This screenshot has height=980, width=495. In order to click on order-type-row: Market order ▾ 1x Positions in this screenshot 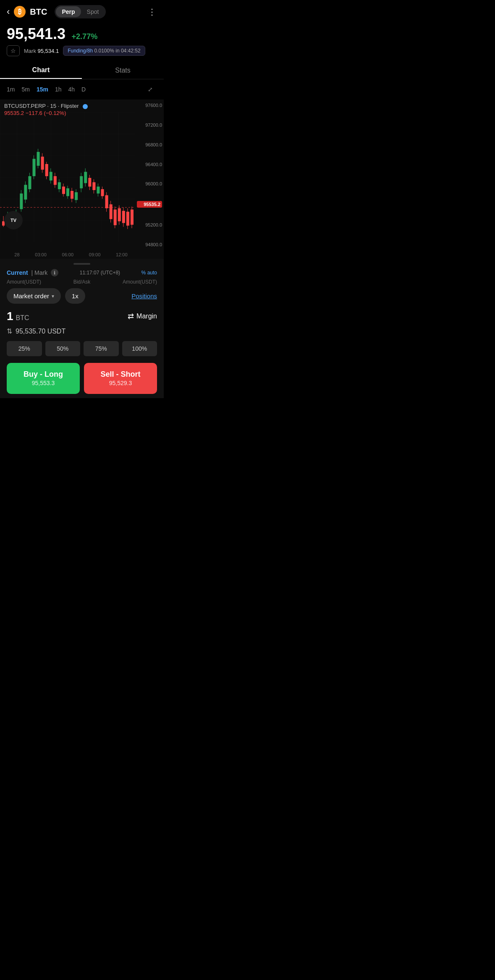, I will do `click(82, 296)`.